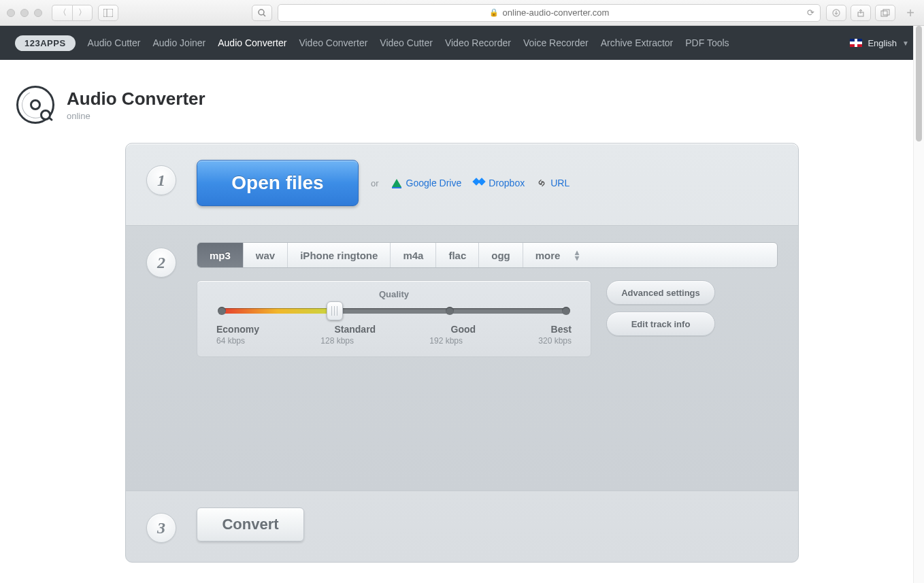  I want to click on minimize-window-icon, so click(24, 13).